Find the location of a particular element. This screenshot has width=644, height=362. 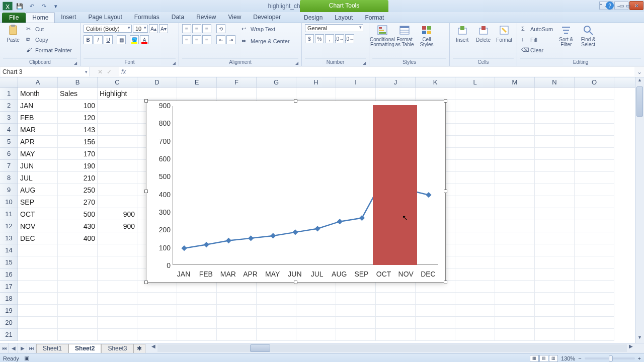

orientation-icon: ⟲ is located at coordinates (221, 29).